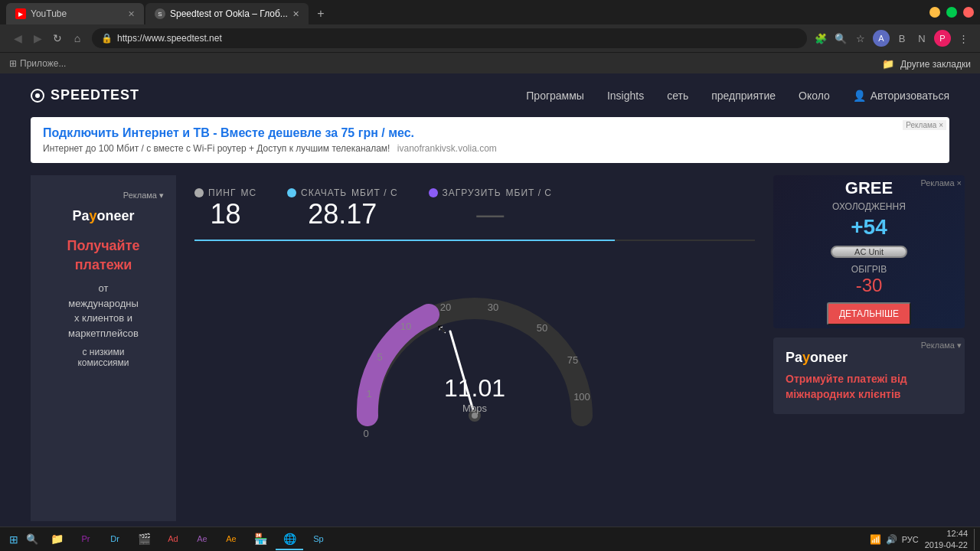 The image size is (980, 551). Describe the element at coordinates (199, 193) in the screenshot. I see `ping-icon` at that location.